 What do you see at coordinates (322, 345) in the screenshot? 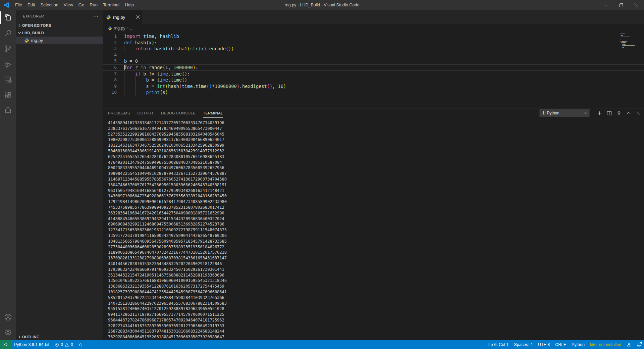
I see `status-bar: Python 3.9.1 64-bit 0 0 Ln 6, Col 1 Spac…` at bounding box center [322, 345].